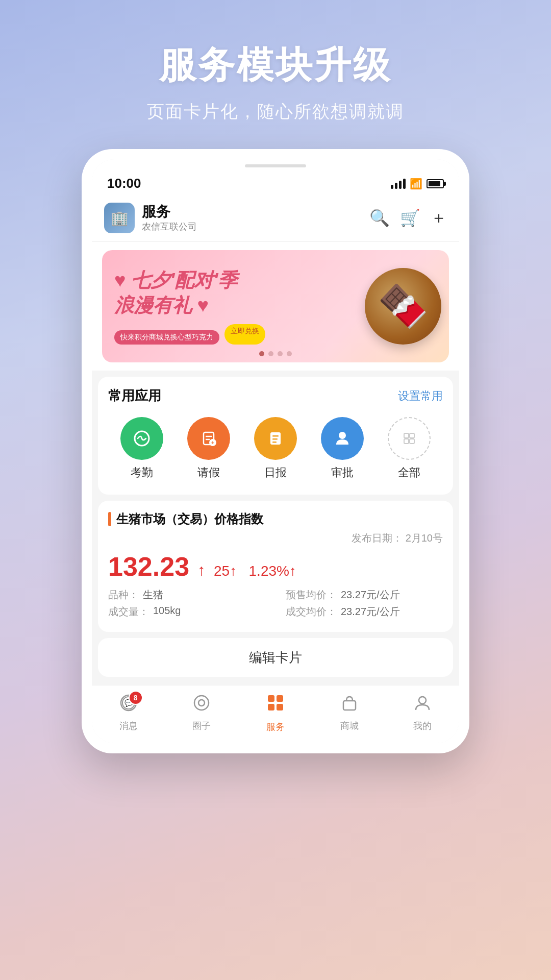 The height and width of the screenshot is (980, 551). I want to click on app-item-qingjia: + 请假, so click(209, 449).